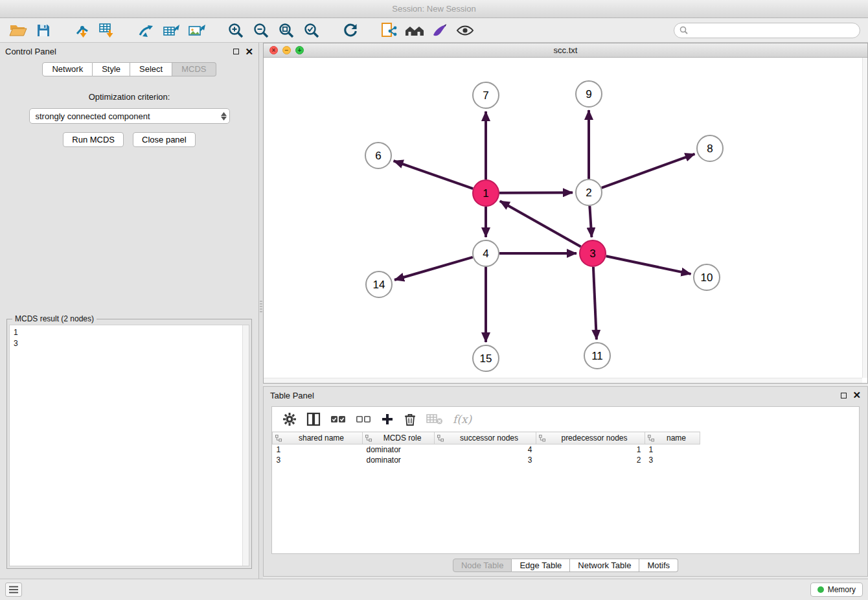  What do you see at coordinates (380, 285) in the screenshot?
I see `svg-text: 14` at bounding box center [380, 285].